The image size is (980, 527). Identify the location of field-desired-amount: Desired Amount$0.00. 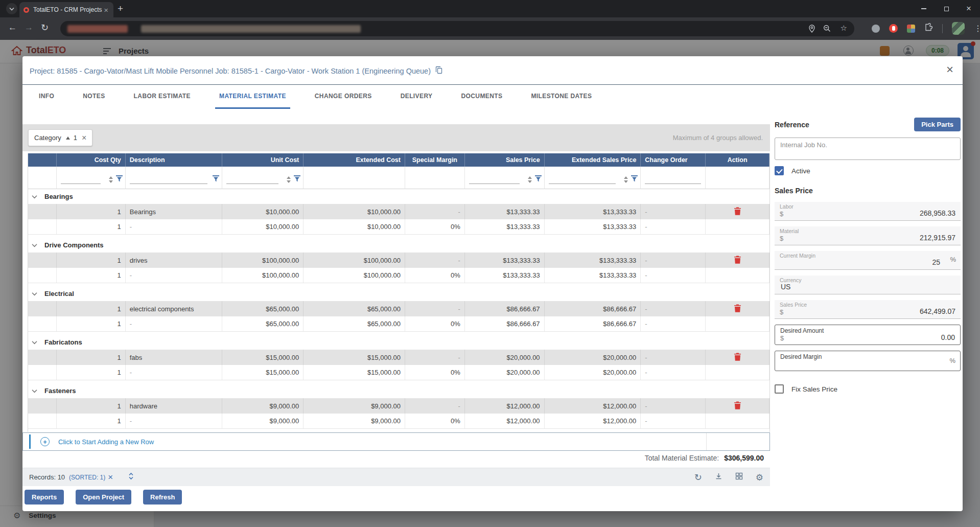
(868, 335).